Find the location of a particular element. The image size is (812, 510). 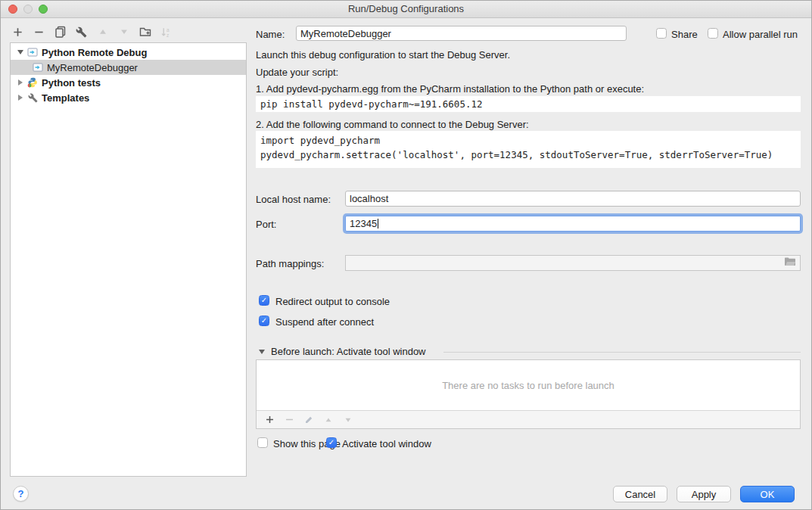

pip-command-code: pip install pydevd-pycharm~=191.6605.12 is located at coordinates (528, 104).